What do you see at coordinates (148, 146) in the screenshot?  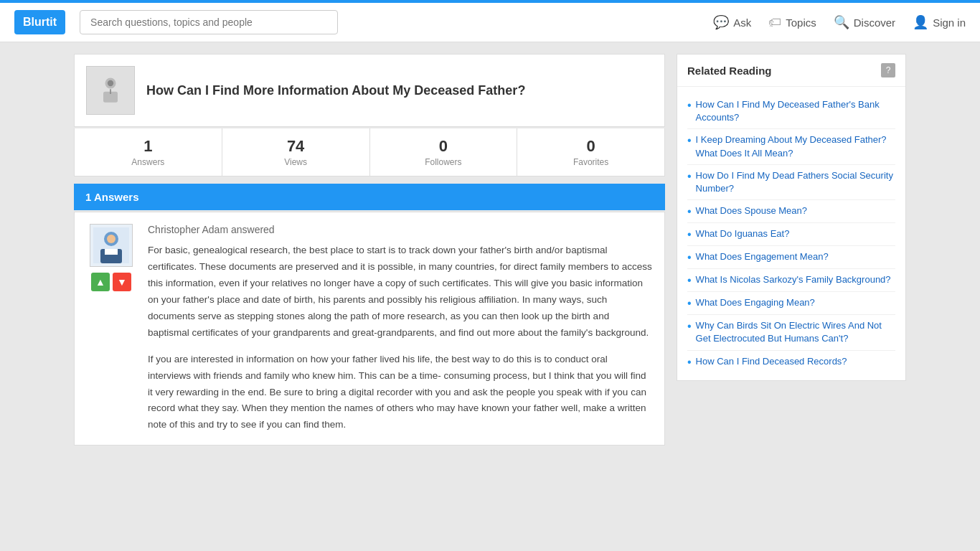 I see `stat-number-answers: 1` at bounding box center [148, 146].